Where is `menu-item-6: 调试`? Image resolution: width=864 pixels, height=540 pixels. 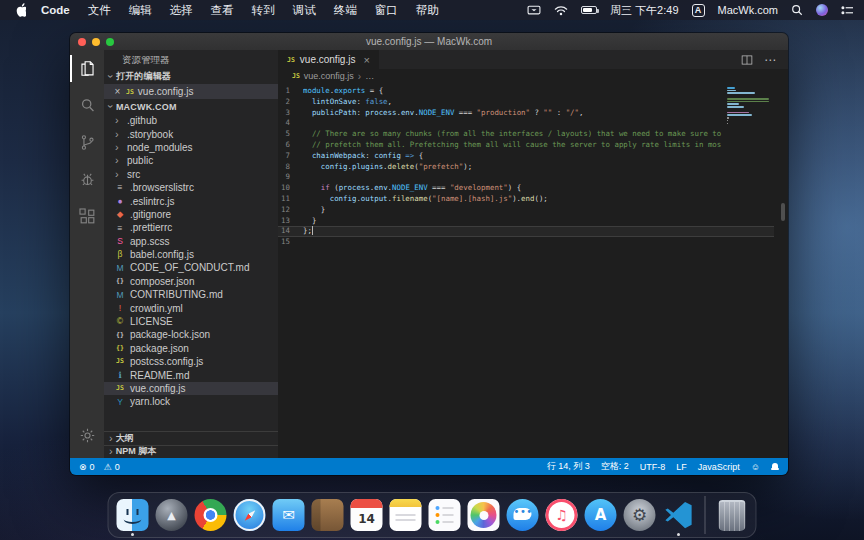
menu-item-6: 调试 is located at coordinates (304, 10).